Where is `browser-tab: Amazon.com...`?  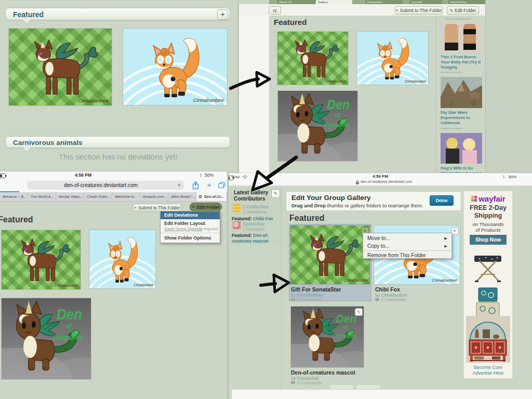
browser-tab: Amazon.com... is located at coordinates (154, 196).